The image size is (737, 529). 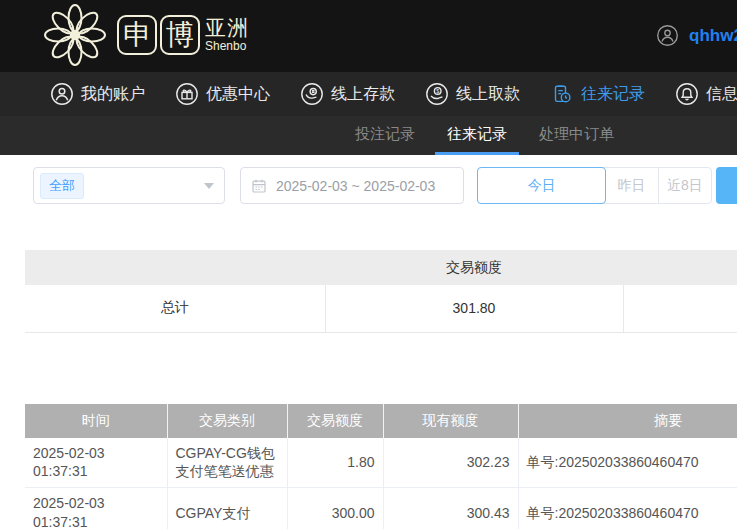 I want to click on user-icon, so click(x=62, y=94).